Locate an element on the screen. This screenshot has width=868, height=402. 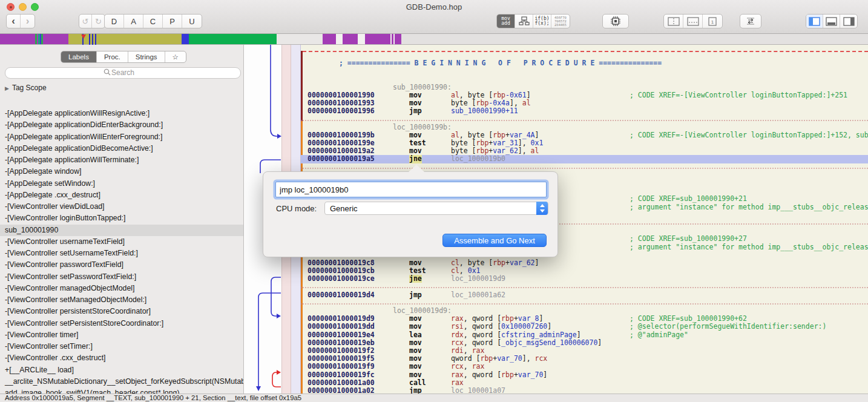
label-list-item: +[__ARCLite__ load] is located at coordinates (122, 371).